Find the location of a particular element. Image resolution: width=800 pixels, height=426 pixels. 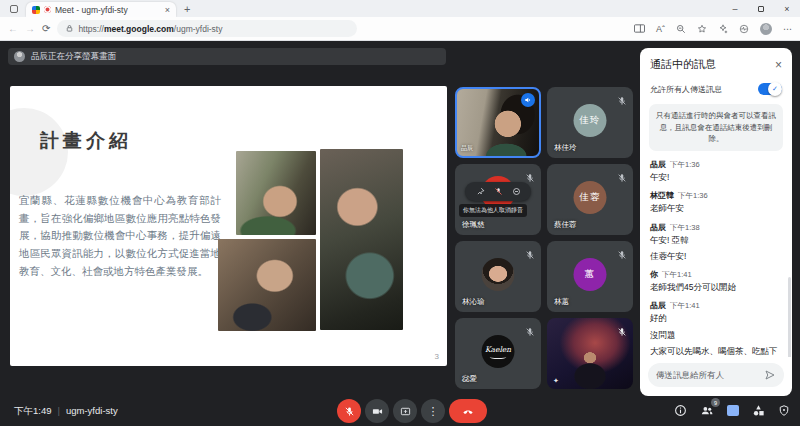

meet-side-controls: 9 is located at coordinates (732, 410).